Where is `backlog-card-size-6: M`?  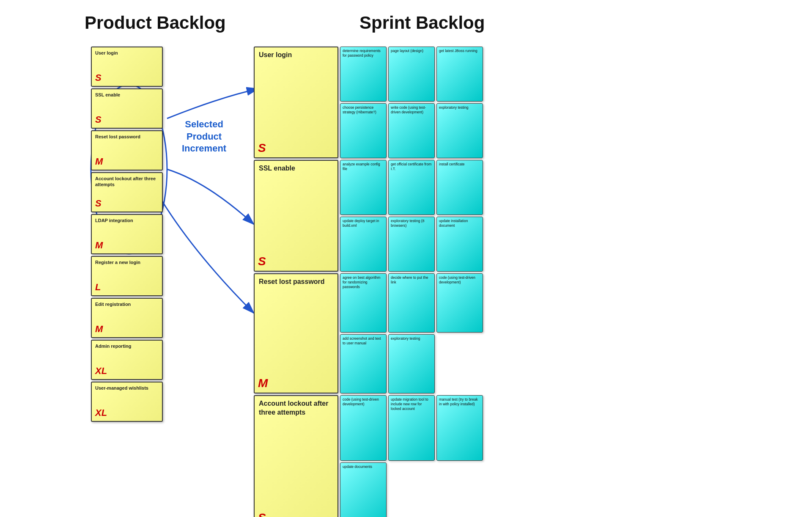
backlog-card-size-6: M is located at coordinates (99, 329).